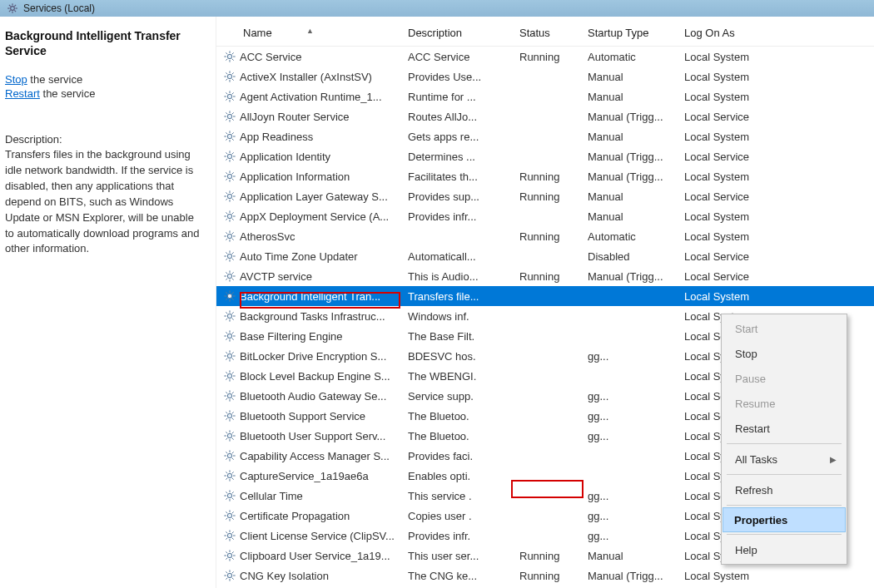 The image size is (874, 588). What do you see at coordinates (545, 216) in the screenshot?
I see `service-row: AppX Deployment Service (A...Provides in…` at bounding box center [545, 216].